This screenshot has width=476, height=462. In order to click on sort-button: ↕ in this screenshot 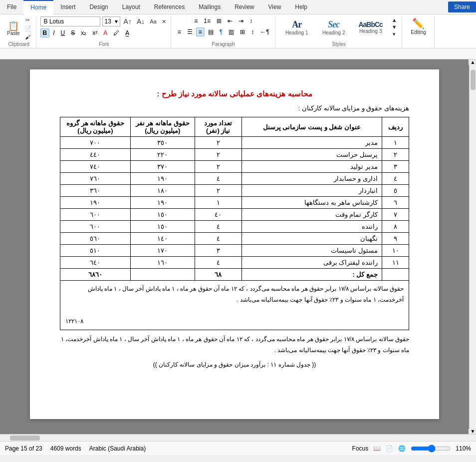, I will do `click(251, 21)`.